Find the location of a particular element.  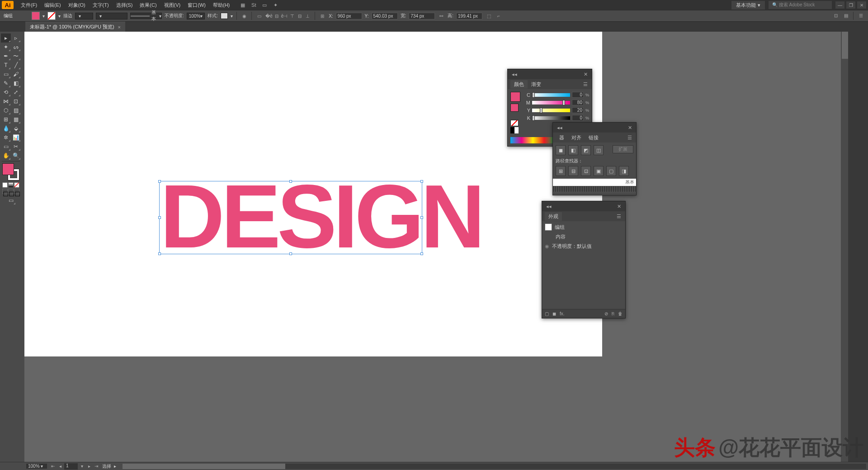

direct-selection-tool: ▹ is located at coordinates (16, 38).